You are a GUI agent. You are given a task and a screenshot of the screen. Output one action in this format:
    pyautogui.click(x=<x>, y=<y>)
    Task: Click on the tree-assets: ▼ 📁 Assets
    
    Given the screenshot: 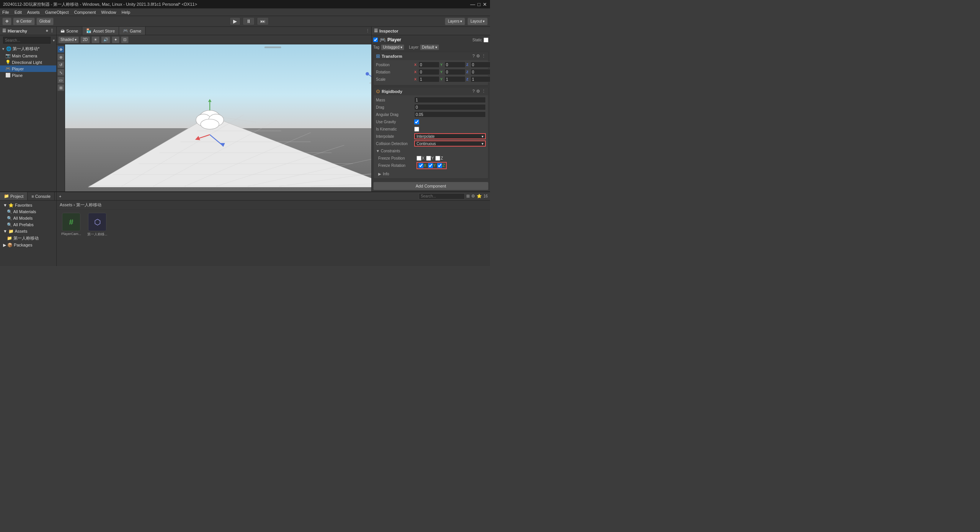 What is the action you would take?
    pyautogui.click(x=28, y=231)
    